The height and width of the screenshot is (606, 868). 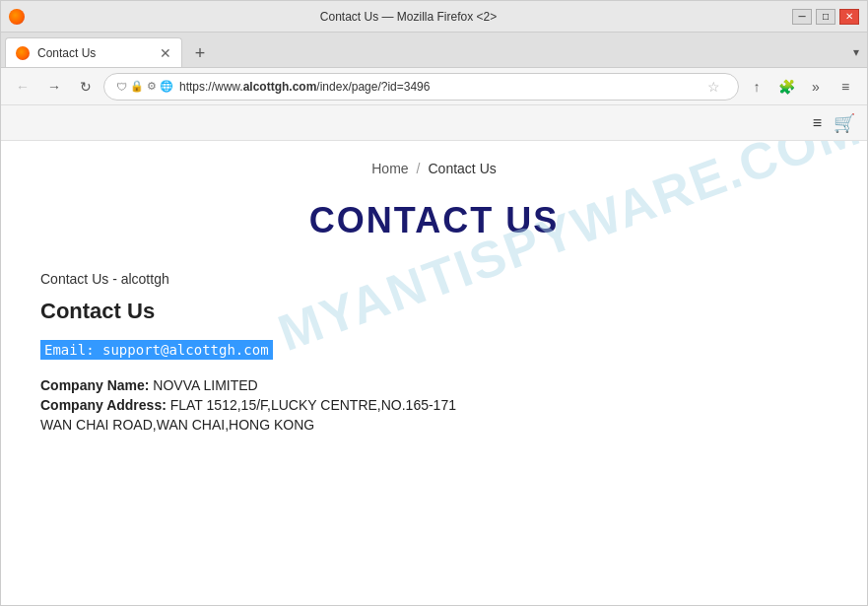 I want to click on navigation-bar: ← → ↻ 🛡 🔒 ⚙ 🌐 https://www.alcottgh.com/i…, so click(x=434, y=87).